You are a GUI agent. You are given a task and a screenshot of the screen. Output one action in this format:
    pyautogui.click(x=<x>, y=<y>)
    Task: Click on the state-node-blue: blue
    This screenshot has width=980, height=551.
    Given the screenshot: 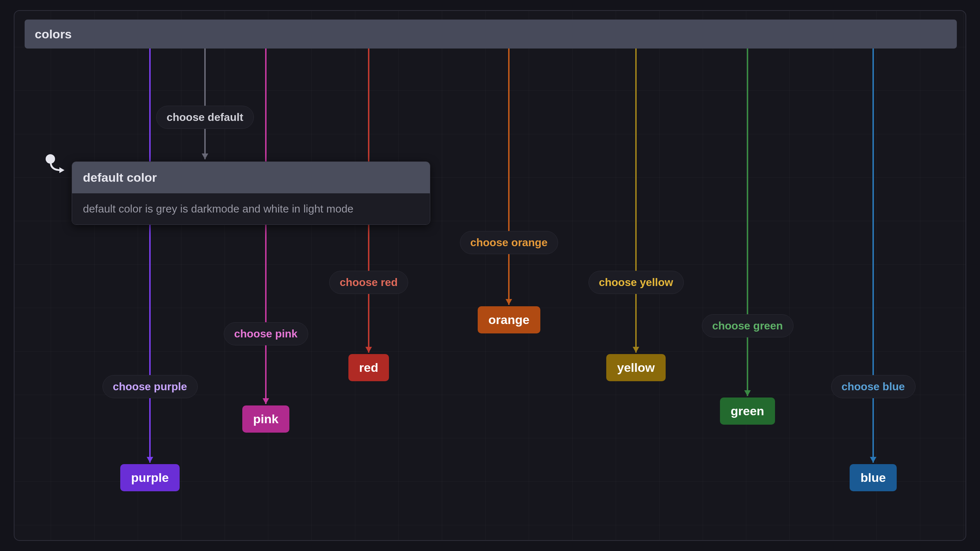 What is the action you would take?
    pyautogui.click(x=873, y=478)
    